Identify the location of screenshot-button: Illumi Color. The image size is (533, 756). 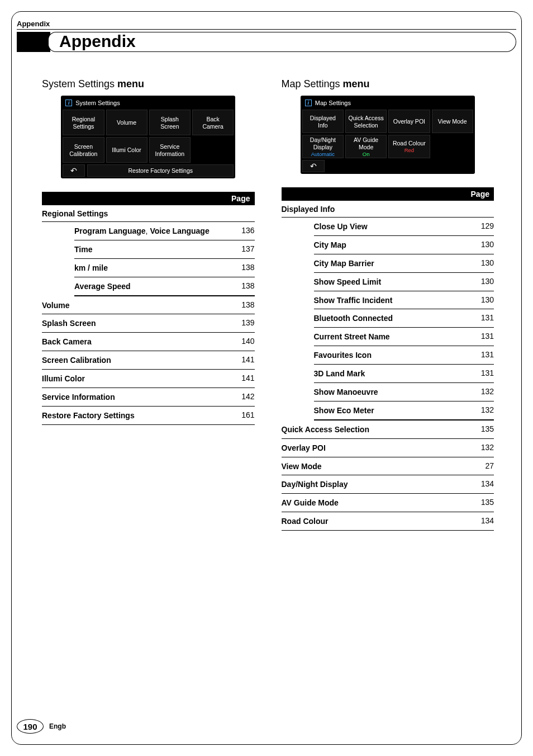
(127, 150).